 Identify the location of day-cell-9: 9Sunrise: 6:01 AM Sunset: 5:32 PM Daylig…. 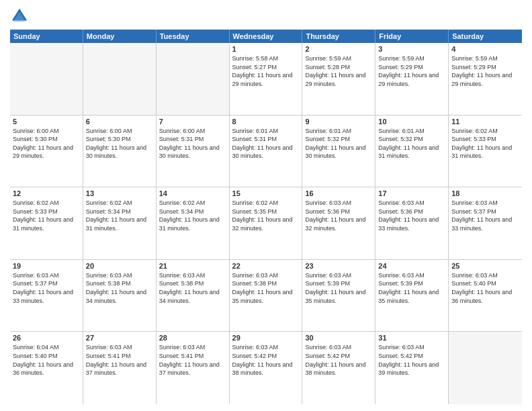
(339, 152).